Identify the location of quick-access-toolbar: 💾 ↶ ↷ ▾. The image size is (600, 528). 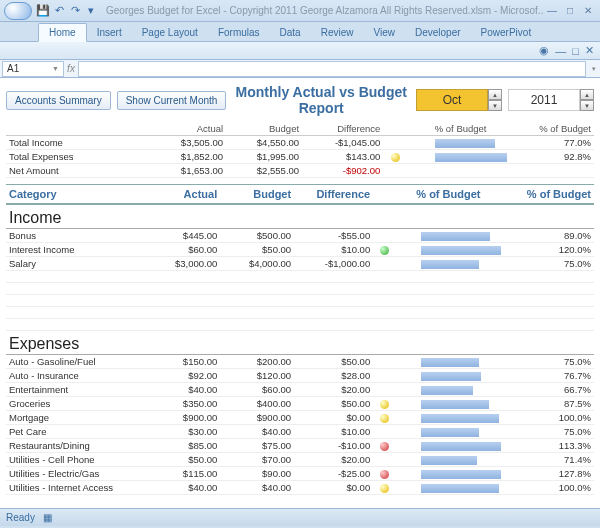
(67, 11).